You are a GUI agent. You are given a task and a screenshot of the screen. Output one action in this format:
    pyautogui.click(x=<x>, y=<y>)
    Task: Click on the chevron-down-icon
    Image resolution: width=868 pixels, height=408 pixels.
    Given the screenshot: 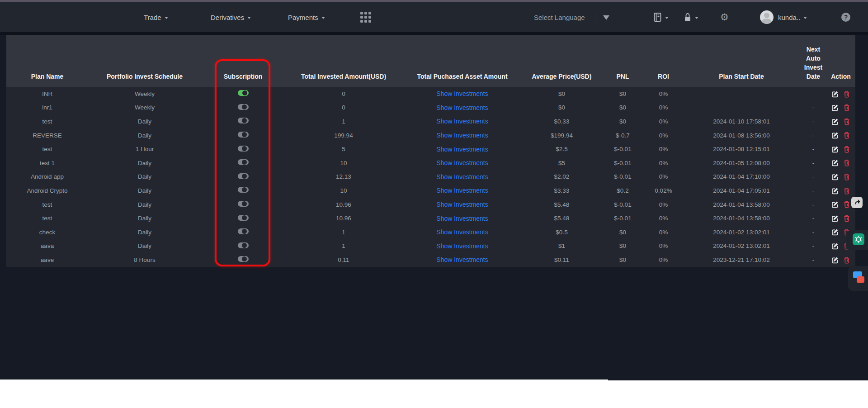 What is the action you would take?
    pyautogui.click(x=323, y=19)
    